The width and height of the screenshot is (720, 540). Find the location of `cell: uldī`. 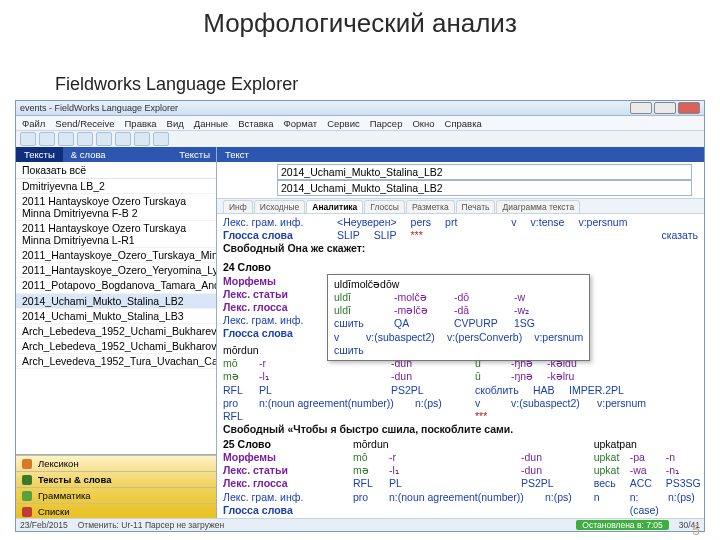

cell: uldī is located at coordinates (358, 310).